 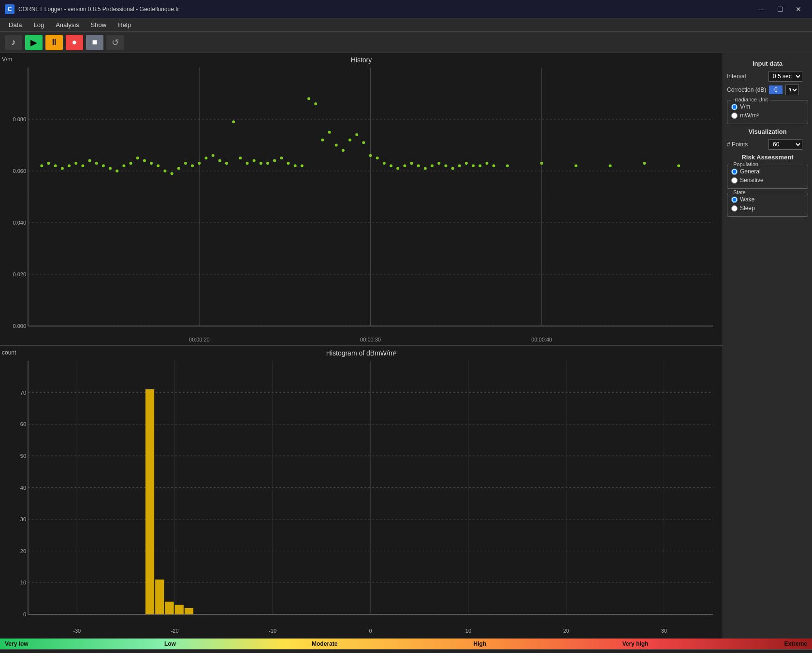 What do you see at coordinates (768, 90) in the screenshot?
I see `correction-row: Correction (dB) ▼` at bounding box center [768, 90].